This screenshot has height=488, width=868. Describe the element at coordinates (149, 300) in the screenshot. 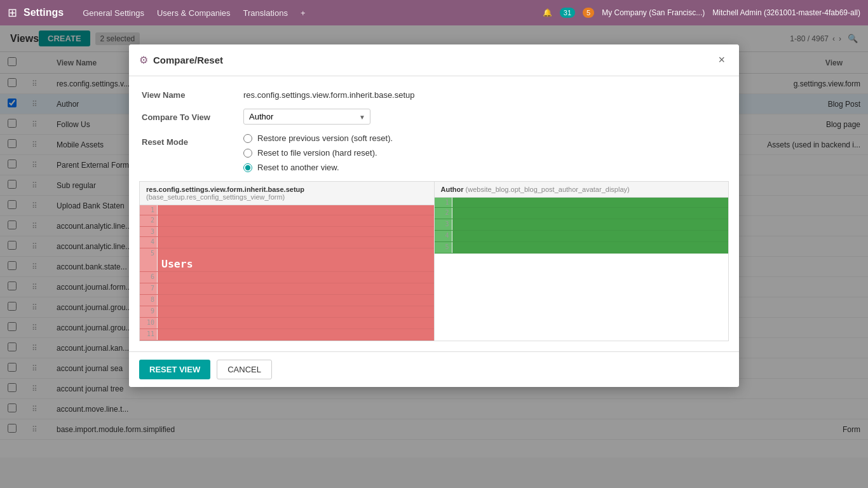

I see `line-number: 8` at that location.